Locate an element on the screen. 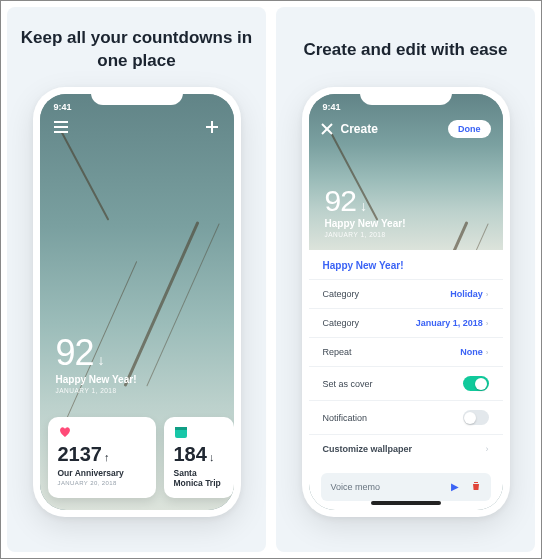 Image resolution: width=542 pixels, height=559 pixels. row-notification: Notification is located at coordinates (406, 417).